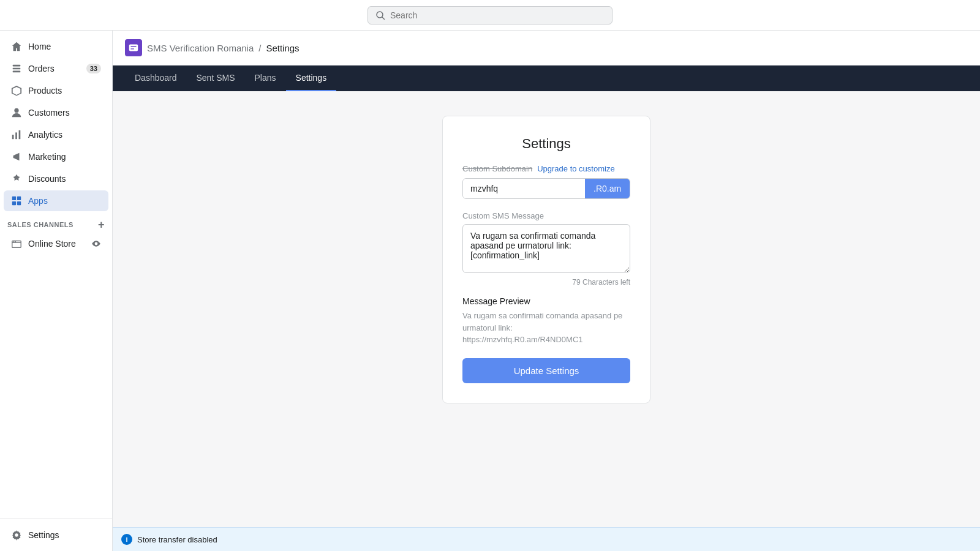  What do you see at coordinates (546, 144) in the screenshot?
I see `settings-title: Settings` at bounding box center [546, 144].